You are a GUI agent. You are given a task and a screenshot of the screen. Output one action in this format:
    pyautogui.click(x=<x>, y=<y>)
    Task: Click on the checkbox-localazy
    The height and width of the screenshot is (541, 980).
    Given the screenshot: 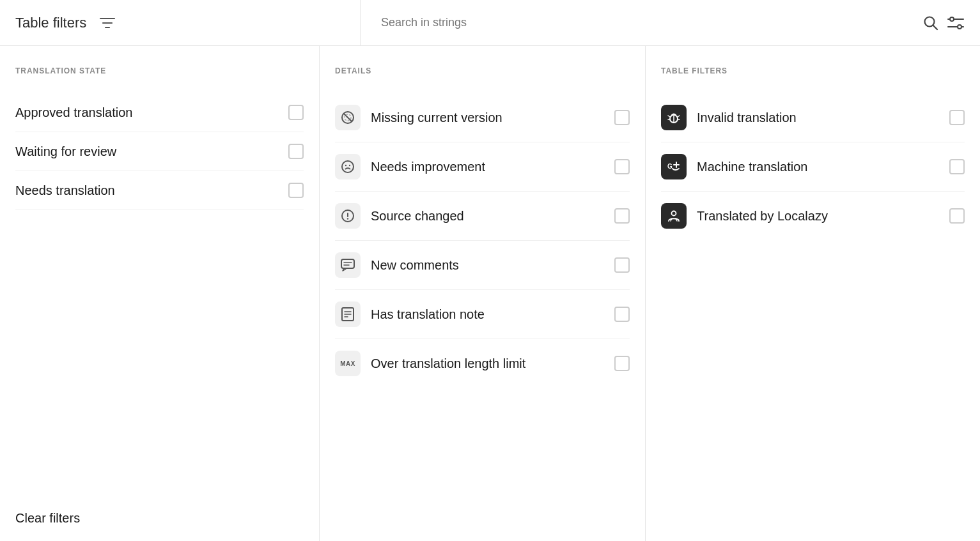 What is the action you would take?
    pyautogui.click(x=957, y=216)
    